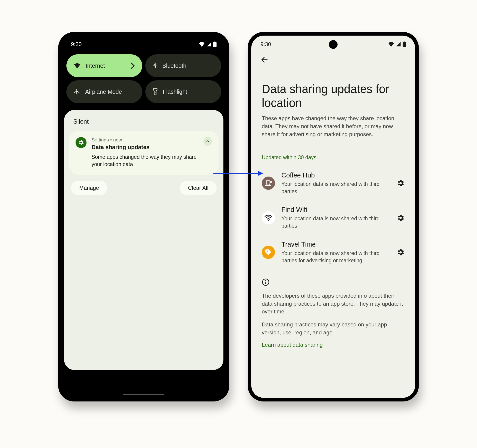 This screenshot has height=448, width=477. Describe the element at coordinates (333, 158) in the screenshot. I see `section-label: Updated within 30 days` at that location.